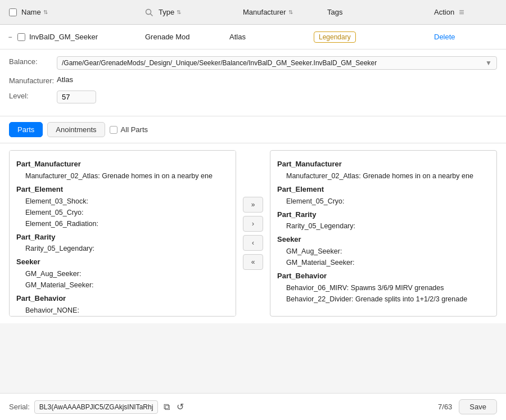 This screenshot has height=420, width=506. What do you see at coordinates (381, 12) in the screenshot?
I see `col-tags-header: Tags` at bounding box center [381, 12].